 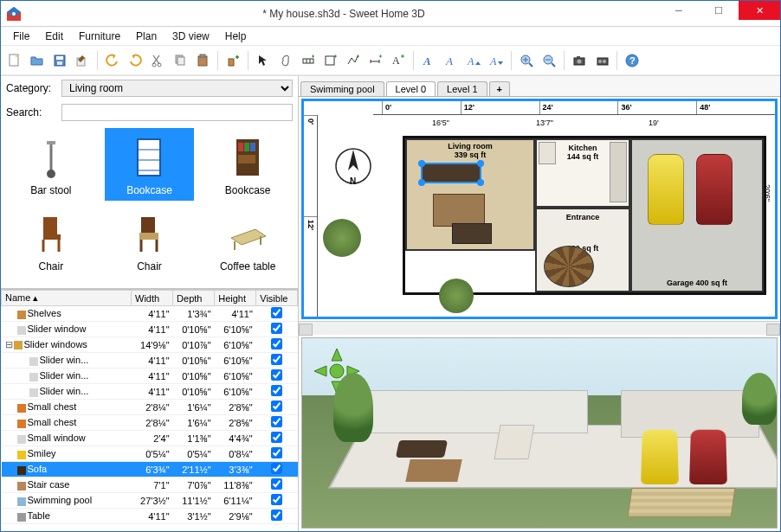 I want to click on pan-tool, so click(x=286, y=61).